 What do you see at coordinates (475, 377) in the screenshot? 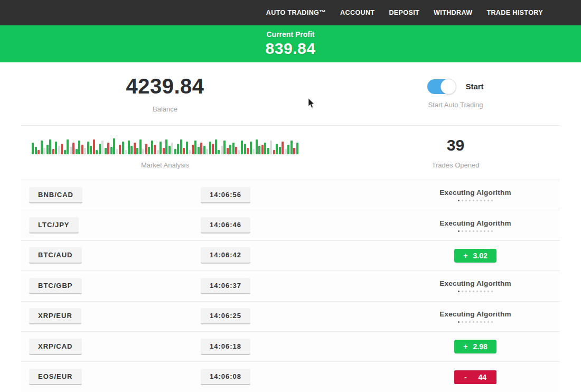
I see `result-badge: -44` at bounding box center [475, 377].